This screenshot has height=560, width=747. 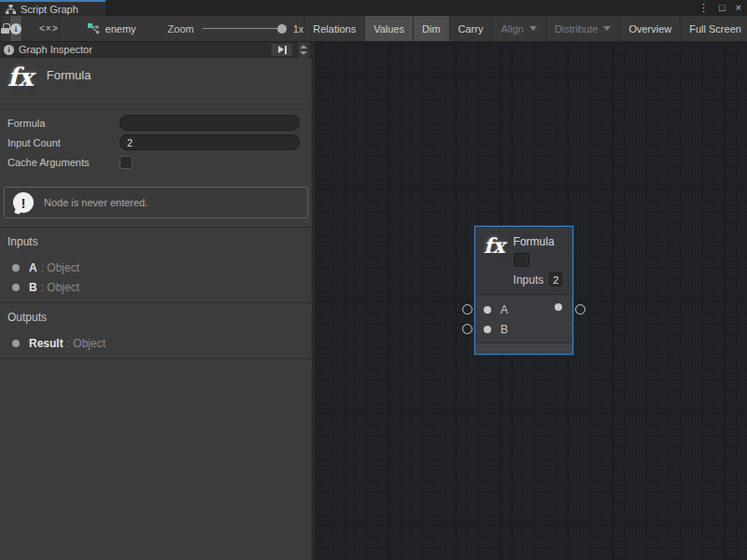 I want to click on formula-node: fx Formula Inputs 2 A B, so click(x=524, y=290).